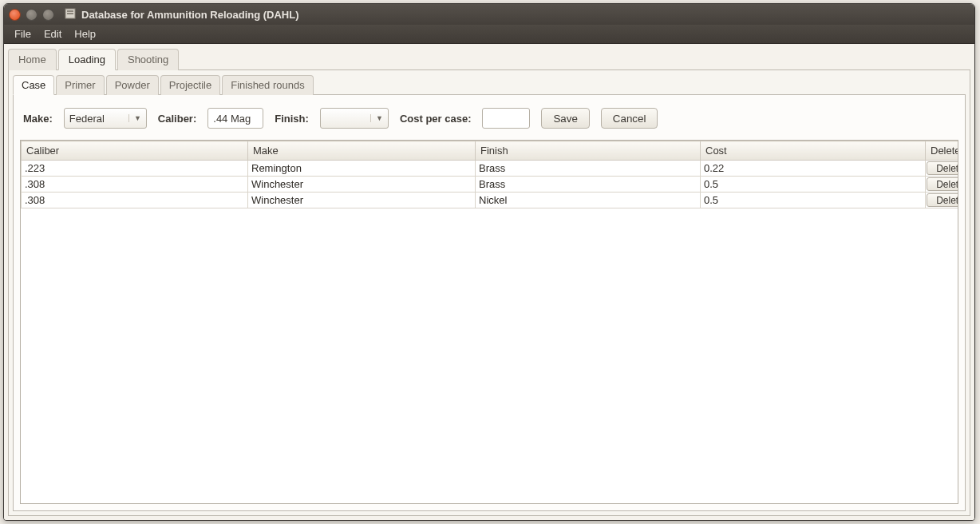  I want to click on app-icon, so click(70, 14).